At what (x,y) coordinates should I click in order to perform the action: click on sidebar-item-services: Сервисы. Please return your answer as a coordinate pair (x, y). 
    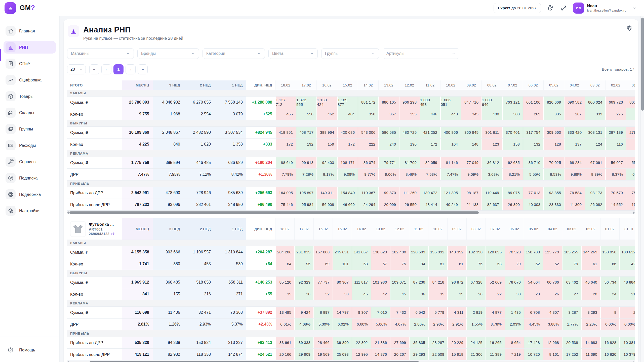
    Looking at the image, I should click on (30, 162).